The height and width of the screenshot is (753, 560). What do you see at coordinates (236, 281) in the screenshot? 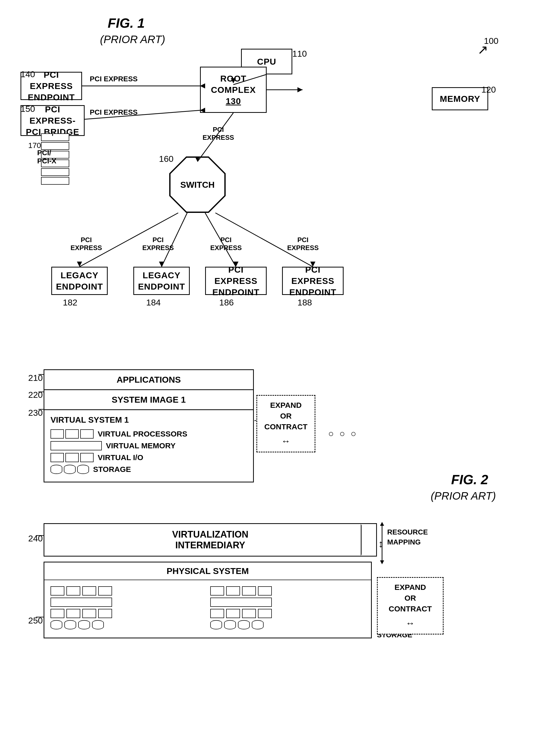
I see `pci-ep2-label: PCI EXPRESSENDPOINT` at bounding box center [236, 281].